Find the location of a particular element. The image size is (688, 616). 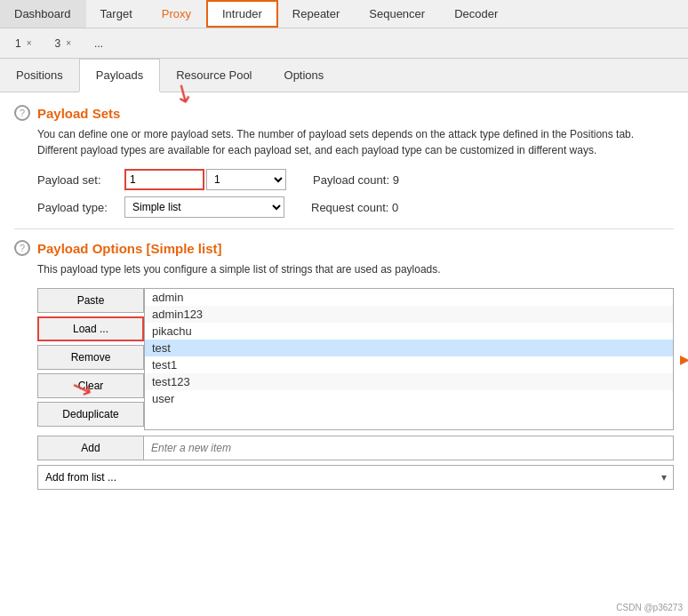

nav-proxy: Proxy is located at coordinates (177, 14).